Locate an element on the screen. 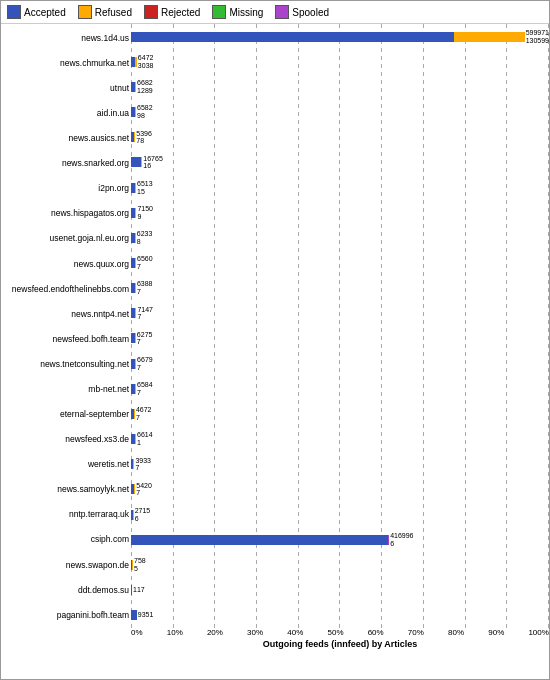 Image resolution: width=550 pixels, height=680 pixels. bar-value-label: 6560 7 is located at coordinates (145, 262).